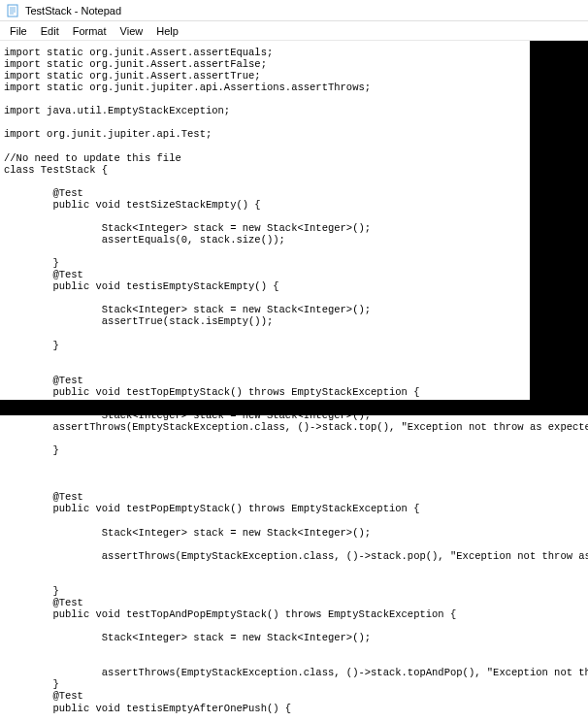  Describe the element at coordinates (18, 31) in the screenshot. I see `menu-file: File` at that location.